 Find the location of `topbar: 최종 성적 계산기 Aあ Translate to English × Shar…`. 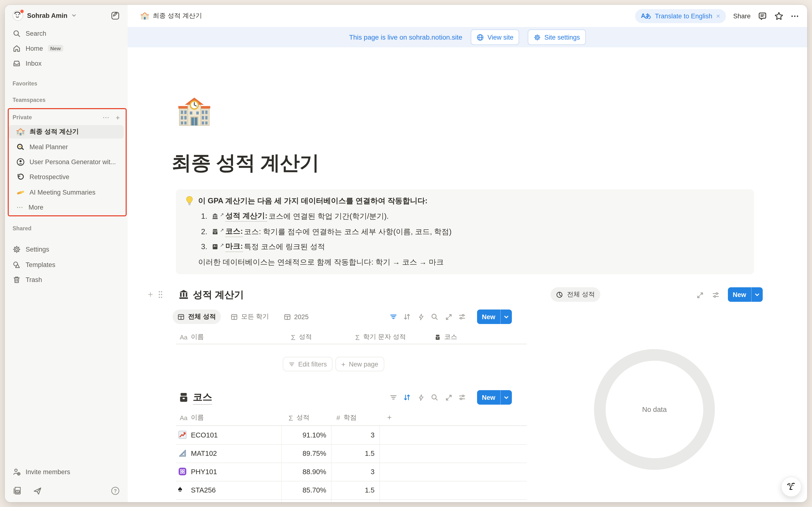

topbar: 최종 성적 계산기 Aあ Translate to English × Shar… is located at coordinates (467, 16).